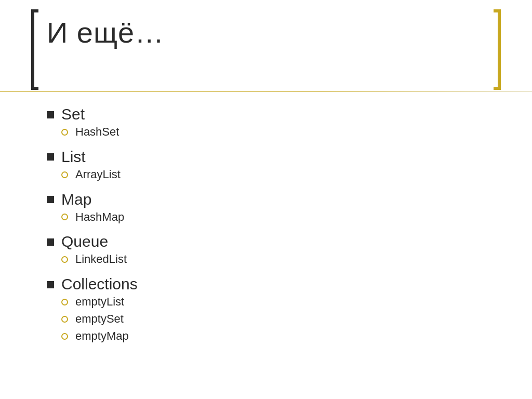 The image size is (532, 399). Describe the element at coordinates (100, 260) in the screenshot. I see `sub-list: LinkedList` at that location.